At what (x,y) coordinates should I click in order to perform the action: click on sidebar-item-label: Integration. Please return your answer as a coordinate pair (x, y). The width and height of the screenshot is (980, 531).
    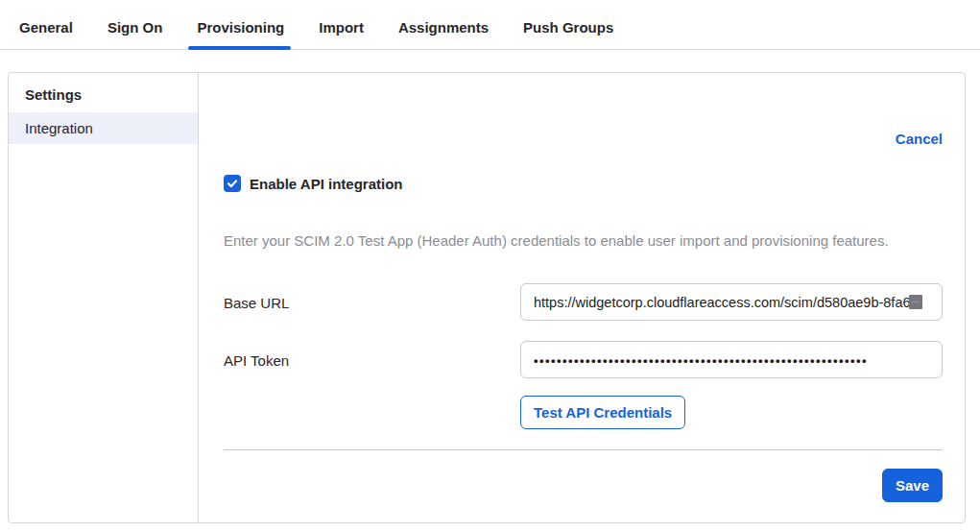
    Looking at the image, I should click on (60, 129).